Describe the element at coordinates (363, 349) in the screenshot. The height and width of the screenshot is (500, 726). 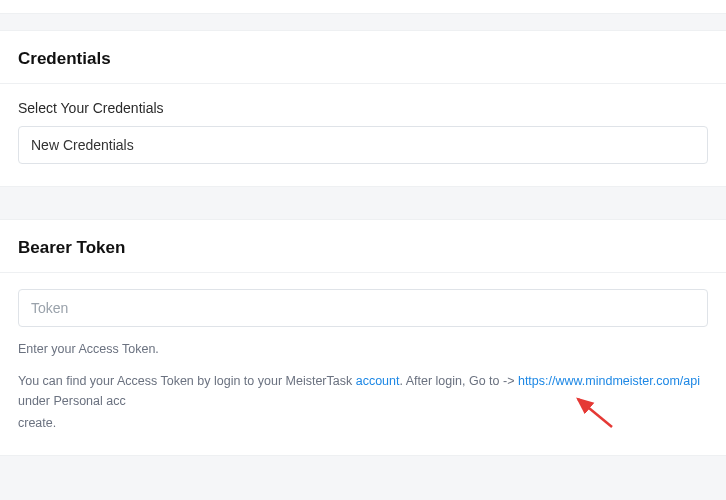
I see `token-helper-1: Enter your Access Token.` at that location.